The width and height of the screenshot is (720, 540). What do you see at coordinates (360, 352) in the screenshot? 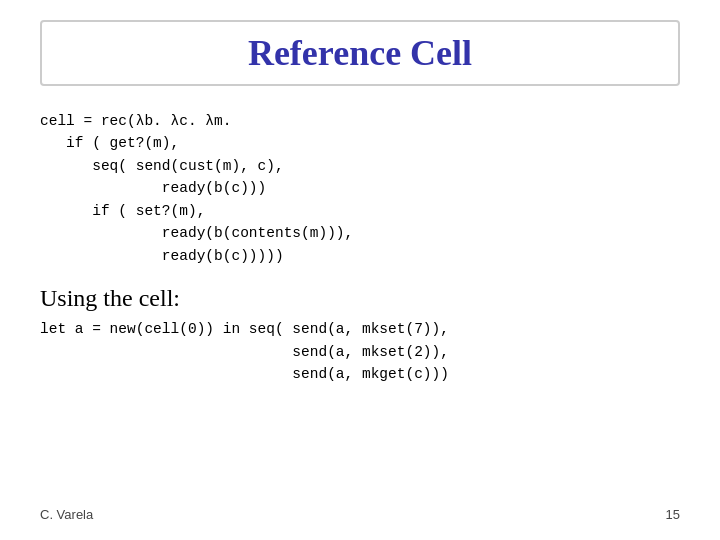
I see `code-block-2: let a = new(cell(0)) in seq( send(a, mks…` at bounding box center [360, 352].